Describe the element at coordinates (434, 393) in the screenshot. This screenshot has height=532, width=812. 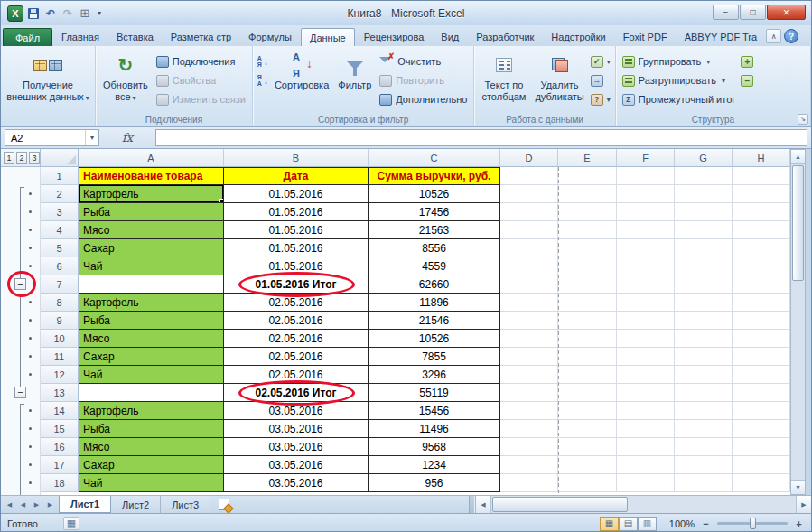
I see `cell-C13: 55119` at that location.